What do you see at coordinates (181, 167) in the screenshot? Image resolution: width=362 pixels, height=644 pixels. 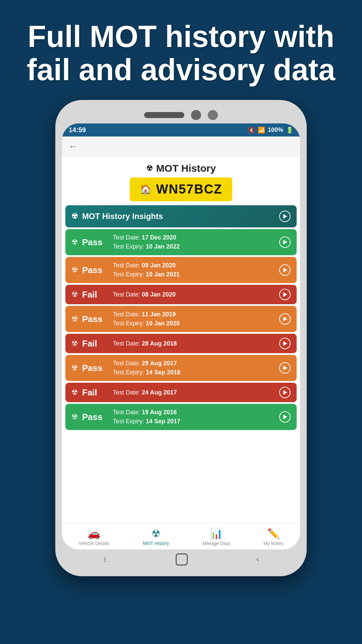 I see `app-title: ☢ MOT History` at bounding box center [181, 167].